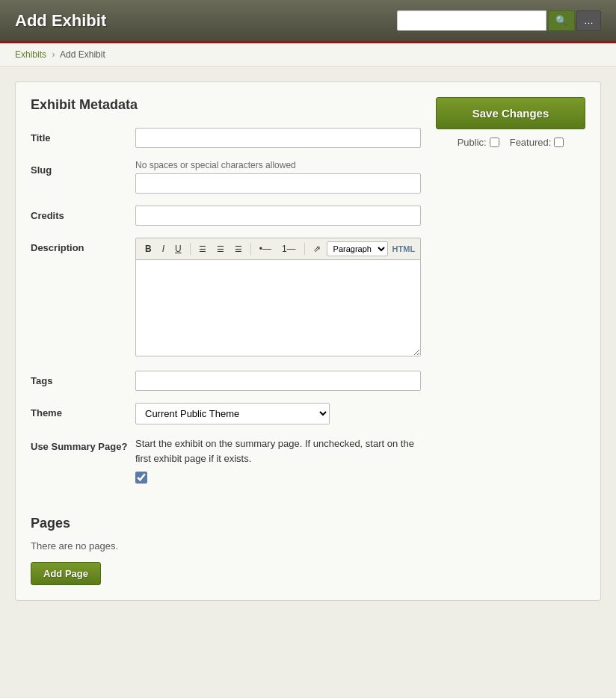 This screenshot has height=698, width=616. What do you see at coordinates (499, 21) in the screenshot?
I see `search-bar: 🔍 …` at bounding box center [499, 21].